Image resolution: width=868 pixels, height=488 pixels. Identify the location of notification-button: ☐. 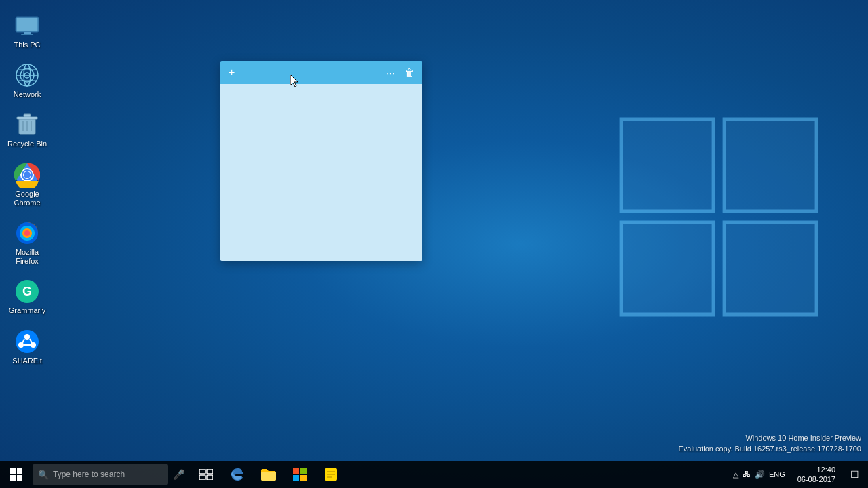
(854, 474).